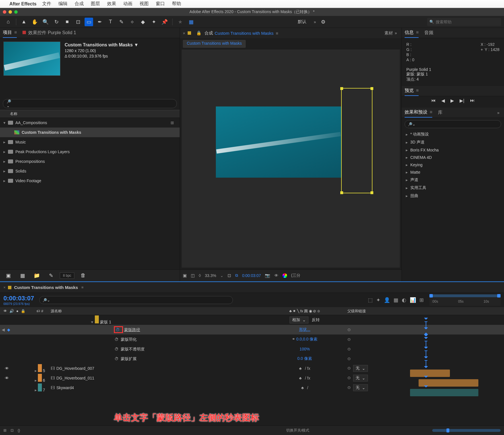 This screenshot has width=504, height=435. Describe the element at coordinates (466, 430) in the screenshot. I see `timeline-zoom-slider` at that location.